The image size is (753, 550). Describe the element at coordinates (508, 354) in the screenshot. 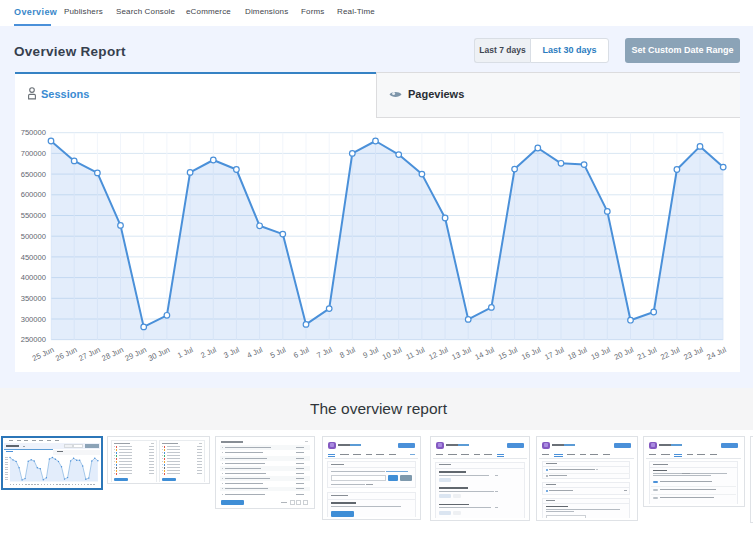

I see `svg-text: 15 Jul` at that location.